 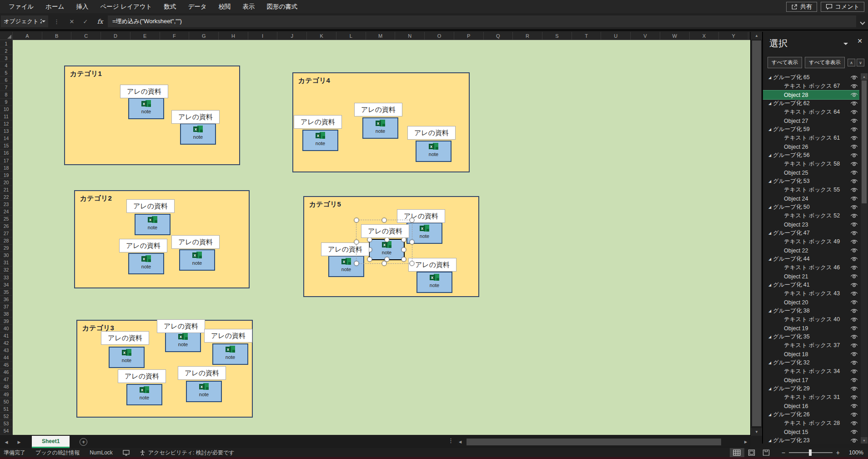 What do you see at coordinates (460, 442) in the screenshot?
I see `scroll-left-icon: ◀` at bounding box center [460, 442].